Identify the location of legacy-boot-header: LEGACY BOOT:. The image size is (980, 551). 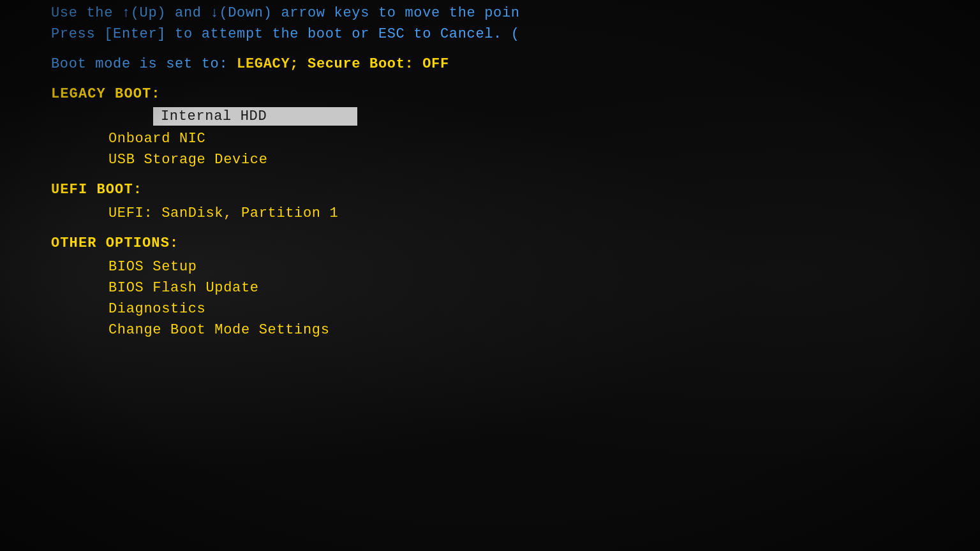
(490, 94).